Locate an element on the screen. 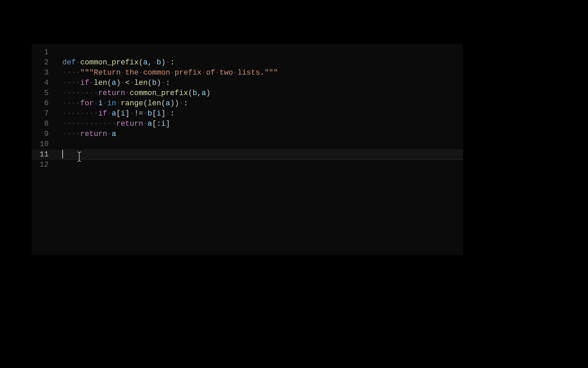 The width and height of the screenshot is (588, 368). line-number: 12 is located at coordinates (42, 165).